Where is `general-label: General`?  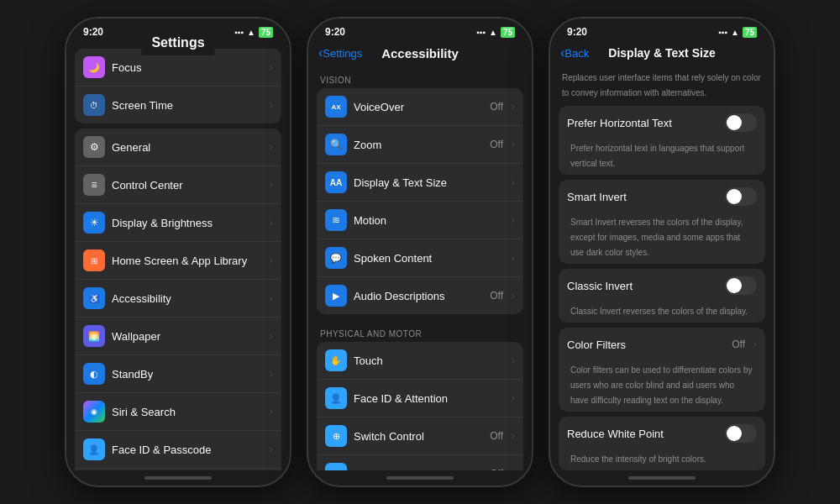 general-label: General is located at coordinates (186, 148).